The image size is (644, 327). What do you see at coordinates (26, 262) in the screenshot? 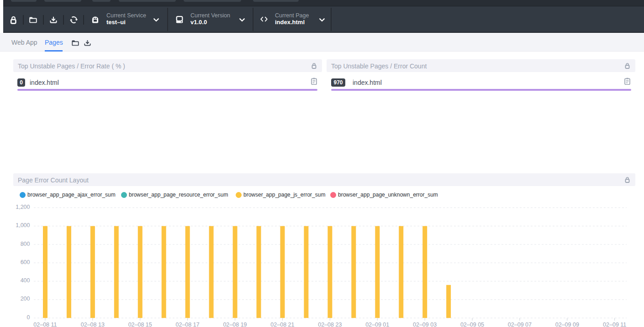
I see `svg-text: 600` at bounding box center [26, 262].